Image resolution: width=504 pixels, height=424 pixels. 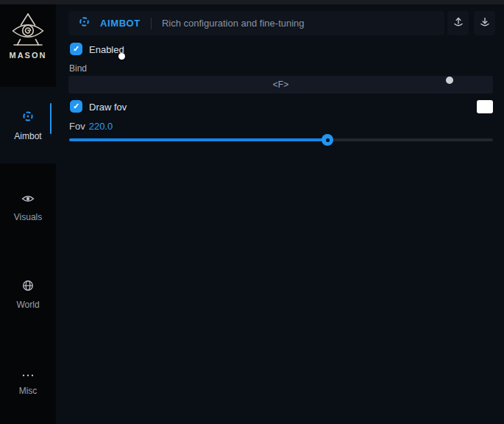 I want to click on sidebar: MASON Aimbot Visuals, so click(x=28, y=214).